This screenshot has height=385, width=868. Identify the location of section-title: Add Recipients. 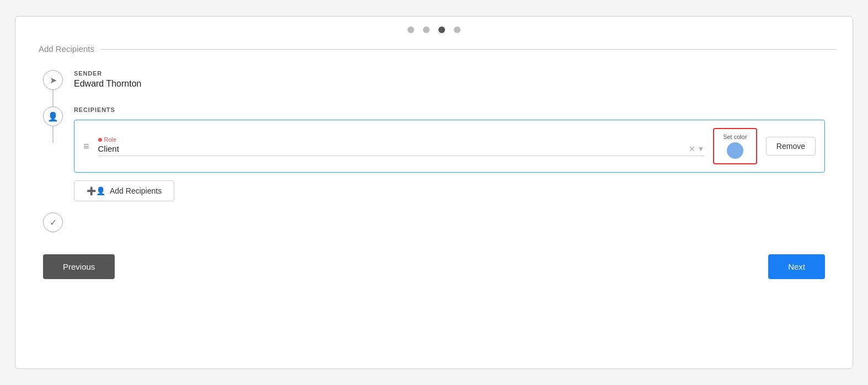
(66, 49).